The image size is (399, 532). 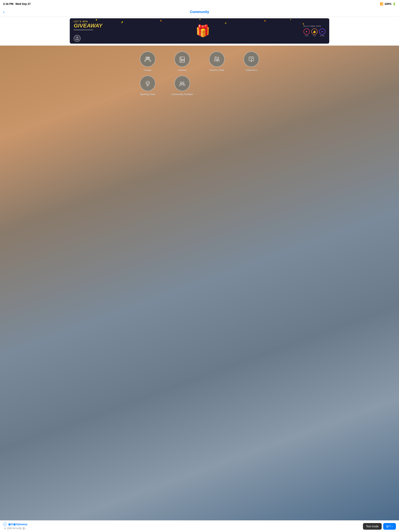 I want to click on ad-info-icon: i, so click(x=5, y=524).